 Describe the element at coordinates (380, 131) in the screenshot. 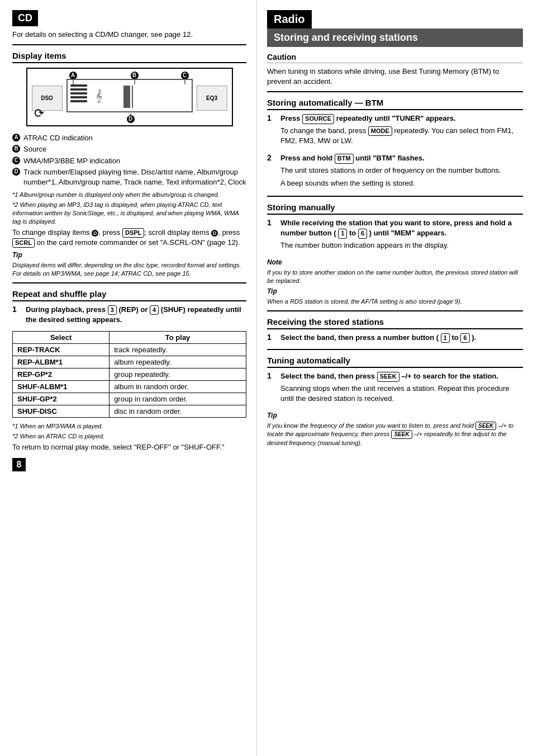

I see `mode-key: MODE` at that location.